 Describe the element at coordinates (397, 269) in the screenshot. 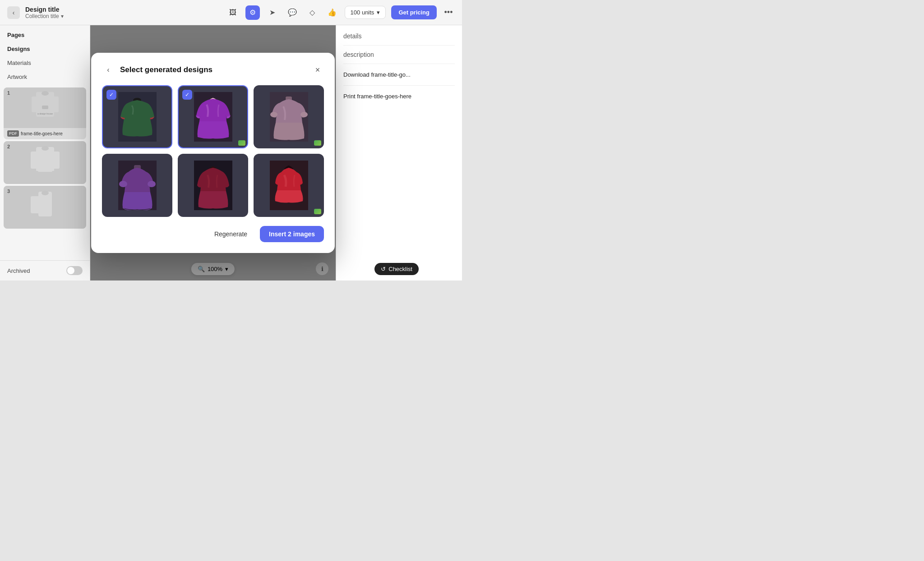

I see `checklist-button: ↺ Checklist` at that location.